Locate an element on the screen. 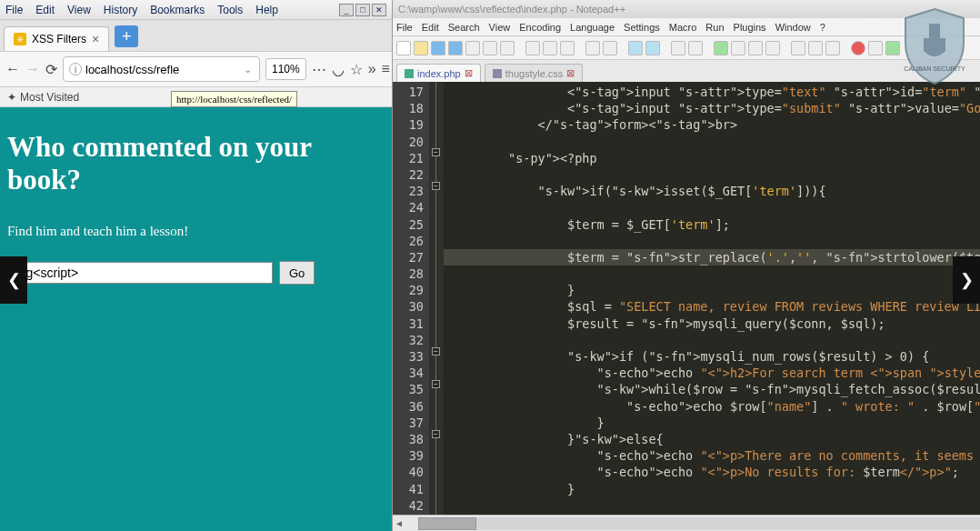 The height and width of the screenshot is (531, 980). menu-tools: Tools is located at coordinates (230, 10).